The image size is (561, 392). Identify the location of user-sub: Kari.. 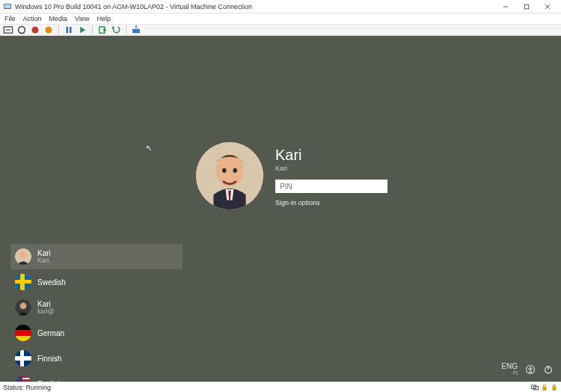
(44, 260).